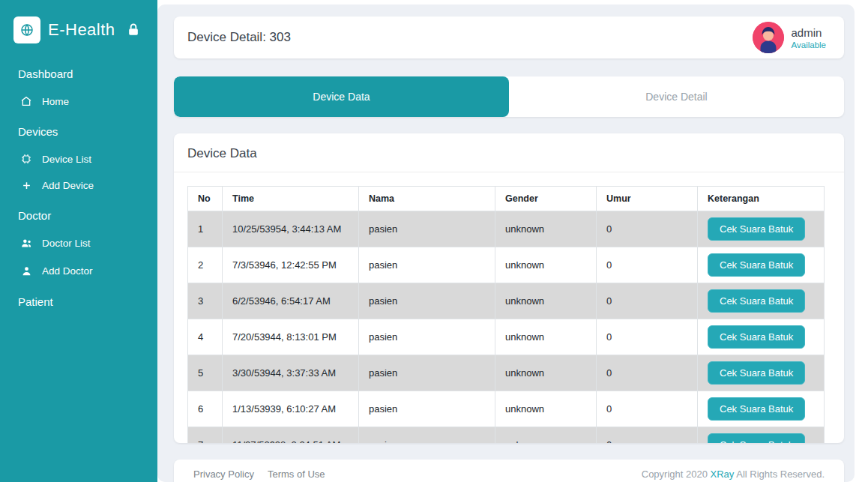 This screenshot has width=868, height=482. What do you see at coordinates (507, 229) in the screenshot?
I see `table-row: 1 10/25/53954, 3:44:13 AM pasien unknown…` at bounding box center [507, 229].